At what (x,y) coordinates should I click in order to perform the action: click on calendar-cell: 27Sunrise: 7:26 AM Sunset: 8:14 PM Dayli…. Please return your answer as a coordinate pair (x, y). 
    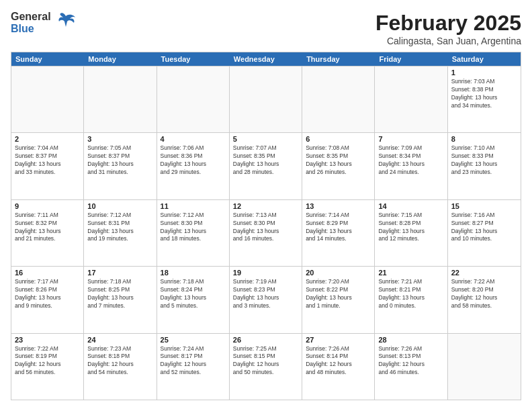
    Looking at the image, I should click on (339, 367).